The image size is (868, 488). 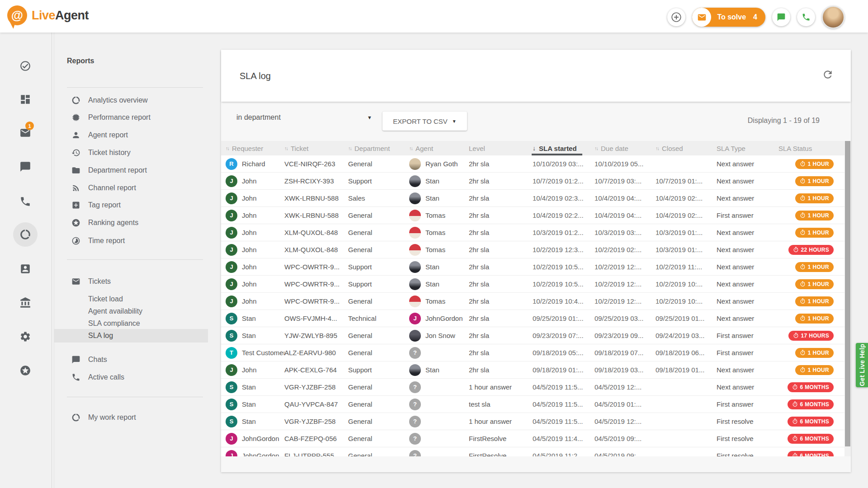 I want to click on table-row: JJohnXWK-LRBNU-588SalesStan2hr sla10/4/2…, so click(x=533, y=198).